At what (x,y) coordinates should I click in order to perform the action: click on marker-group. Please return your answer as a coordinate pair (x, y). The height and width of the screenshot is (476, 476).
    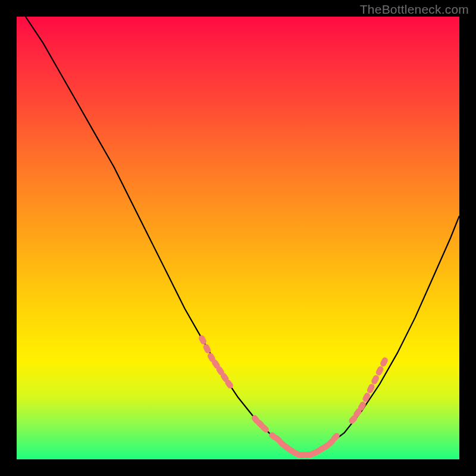
    Looking at the image, I should click on (293, 396).